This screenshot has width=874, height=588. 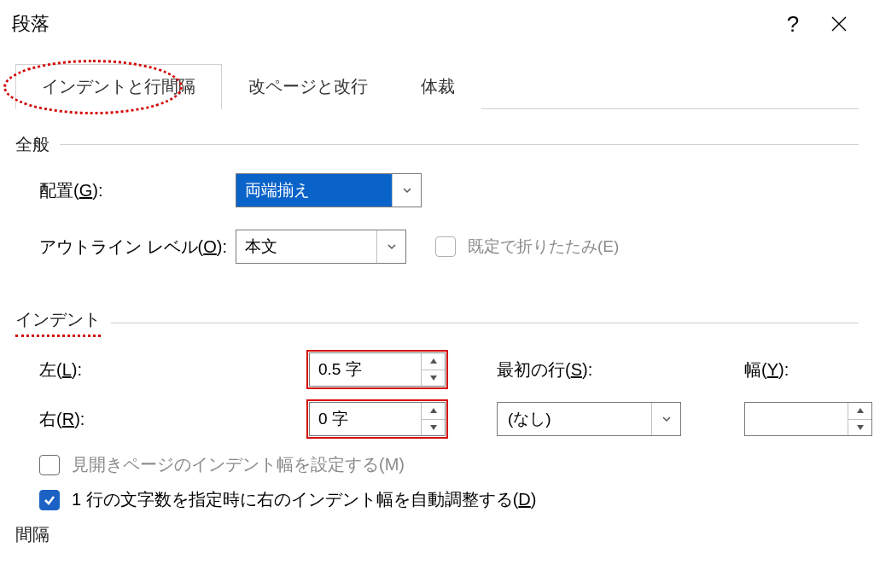 What do you see at coordinates (437, 464) in the screenshot?
I see `mirror-checkbox-row: 見開きページのインデント幅を設定する(M)` at bounding box center [437, 464].